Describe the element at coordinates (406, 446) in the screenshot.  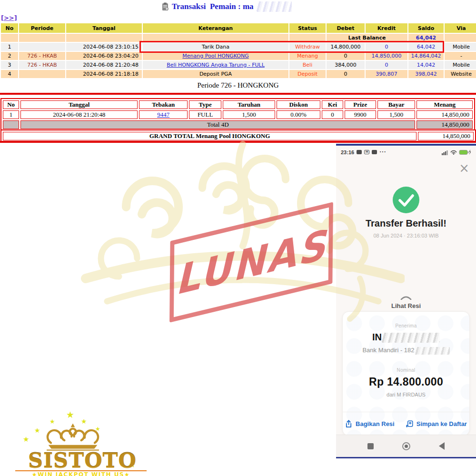
I see `android-navbar` at that location.